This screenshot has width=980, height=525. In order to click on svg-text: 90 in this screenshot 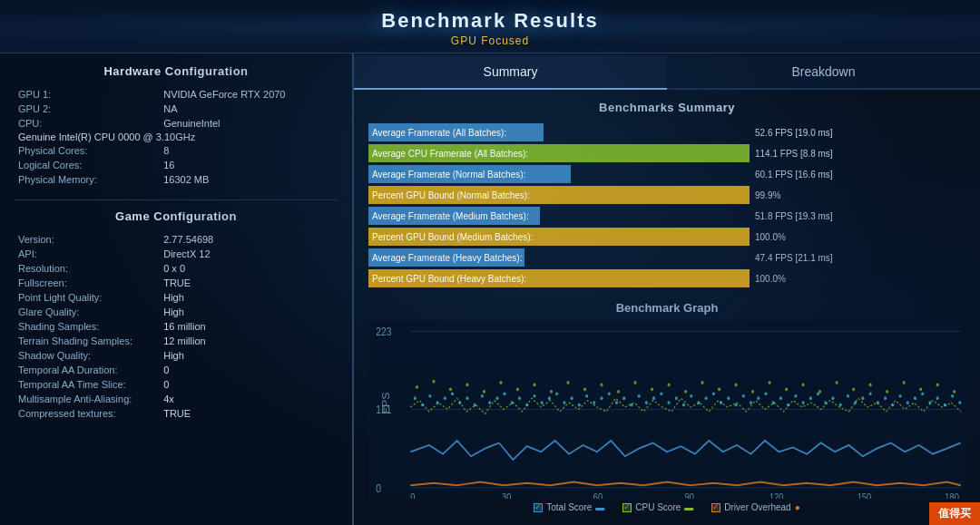, I will do `click(690, 495)`.